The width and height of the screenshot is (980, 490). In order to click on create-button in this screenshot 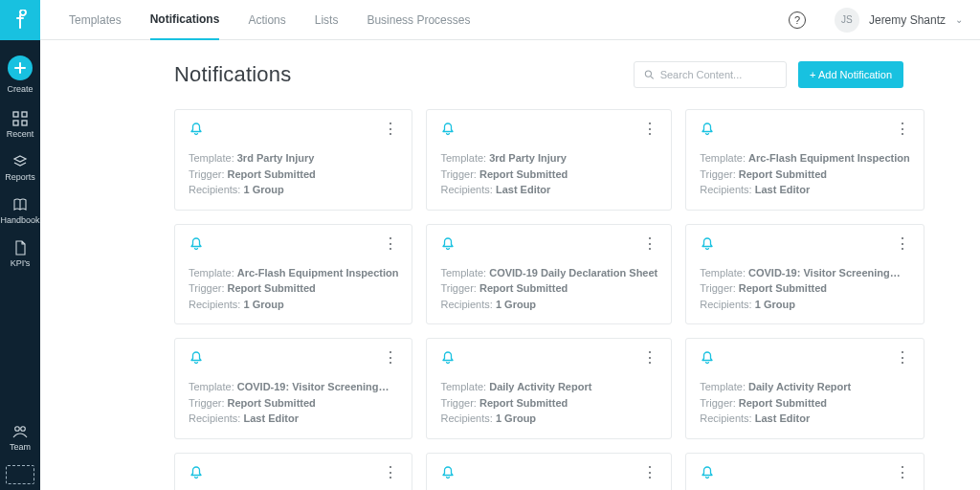, I will do `click(20, 68)`.